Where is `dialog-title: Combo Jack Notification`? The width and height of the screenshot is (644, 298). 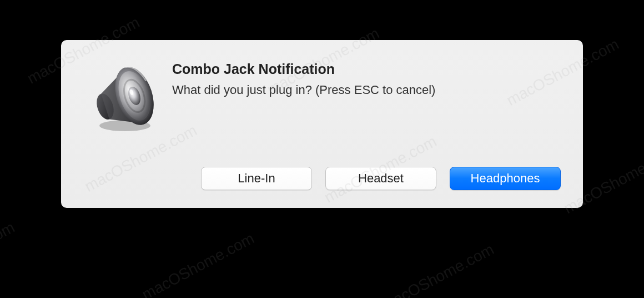
dialog-title: Combo Jack Notification is located at coordinates (366, 69).